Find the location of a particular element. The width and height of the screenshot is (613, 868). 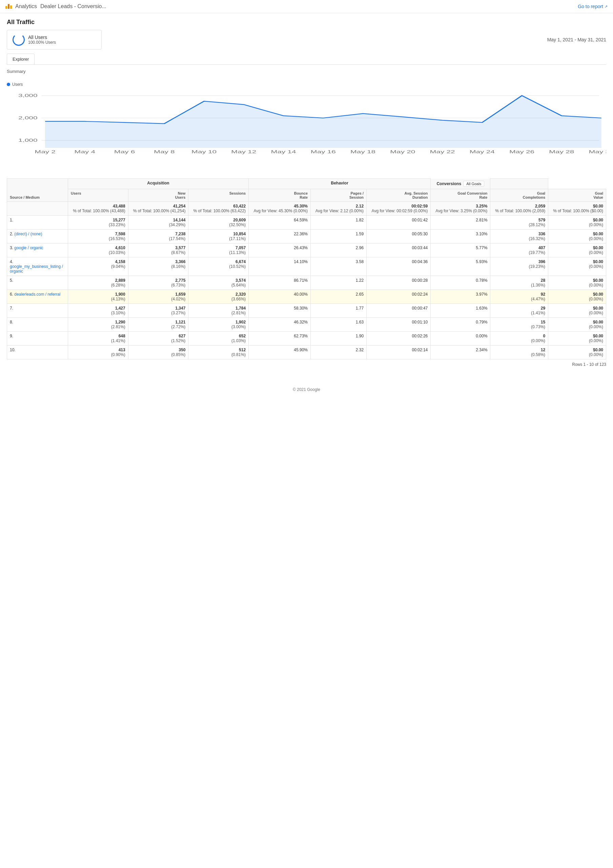

row-goal-conv-rate: 1.63% is located at coordinates (460, 310).